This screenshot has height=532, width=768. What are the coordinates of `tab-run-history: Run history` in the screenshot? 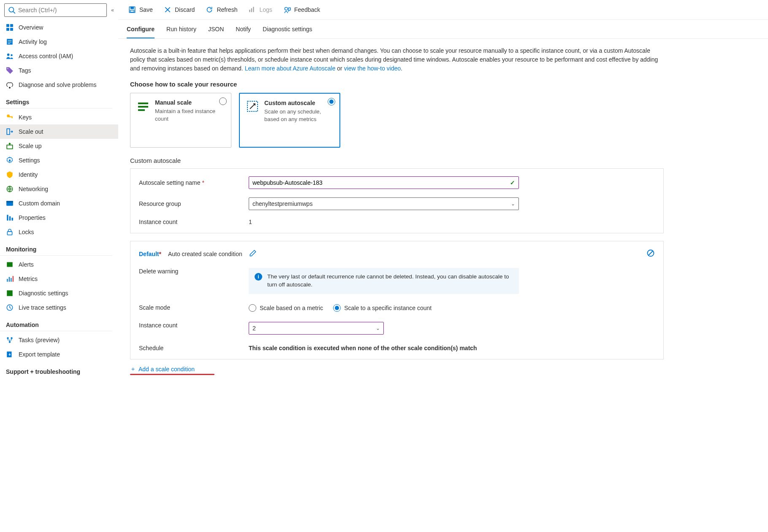 It's located at (182, 29).